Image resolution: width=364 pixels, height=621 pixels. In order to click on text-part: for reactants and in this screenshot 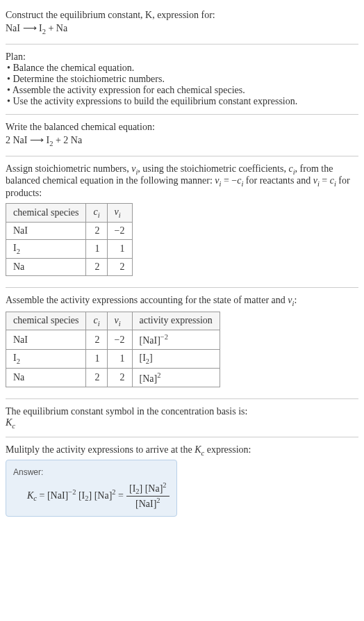, I will do `click(278, 181)`.